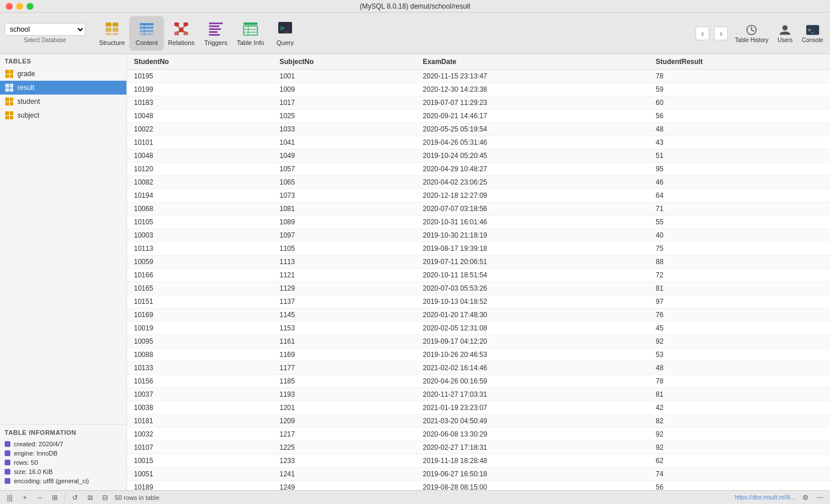 This screenshot has height=504, width=830. Describe the element at coordinates (478, 421) in the screenshot. I see `table-row: 1018112092021-03-20 04:50:4982` at that location.